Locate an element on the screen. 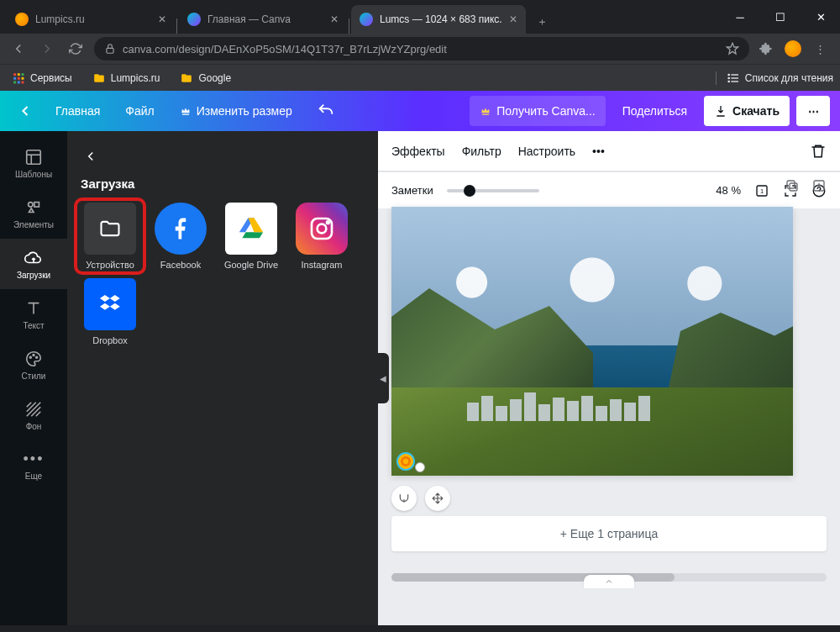 This screenshot has width=840, height=632. apps-icon is located at coordinates (18, 78).